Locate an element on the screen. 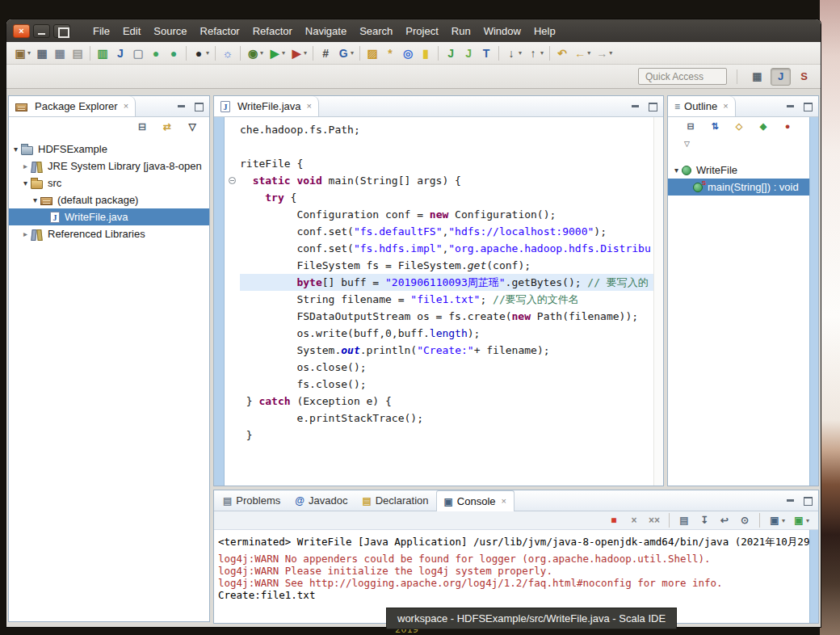 This screenshot has width=840, height=635. task-list-icon: ▥ is located at coordinates (103, 53).